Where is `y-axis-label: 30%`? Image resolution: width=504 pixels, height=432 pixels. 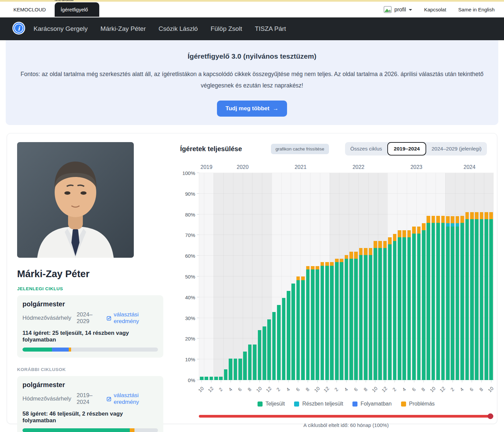
y-axis-label: 30% is located at coordinates (190, 318).